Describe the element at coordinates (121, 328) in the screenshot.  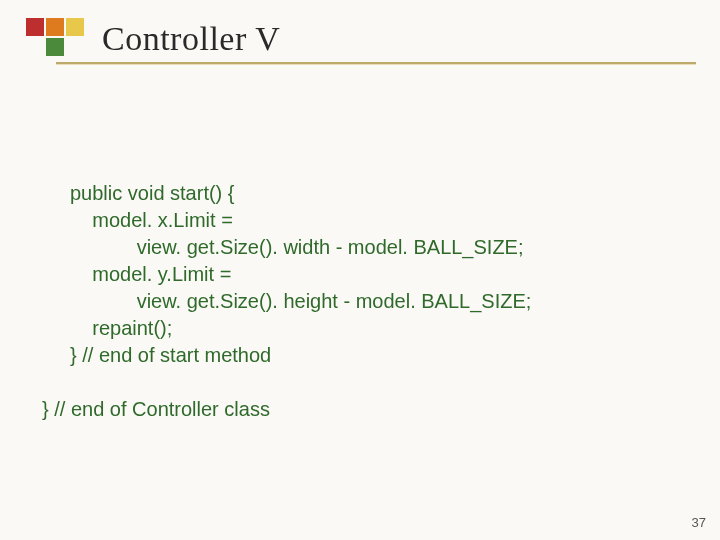
I see `code-line: repaint();` at that location.